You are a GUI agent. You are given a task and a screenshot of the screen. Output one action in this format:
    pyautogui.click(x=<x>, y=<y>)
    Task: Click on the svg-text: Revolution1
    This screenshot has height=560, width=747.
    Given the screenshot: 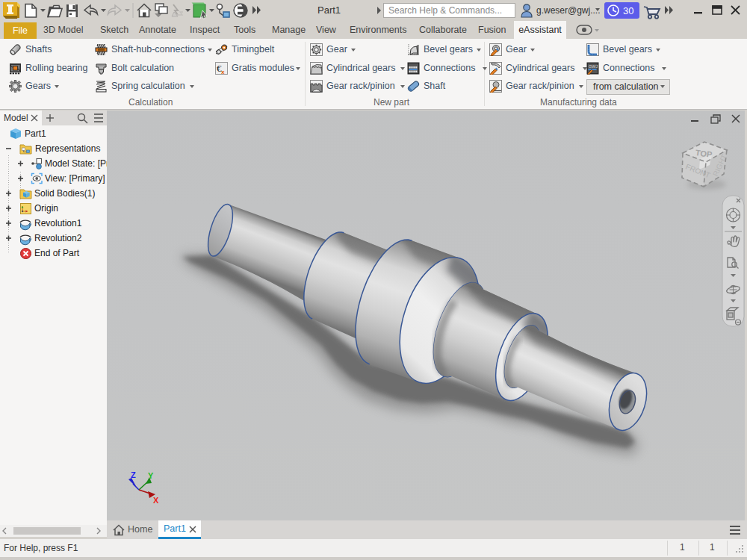 What is the action you would take?
    pyautogui.click(x=58, y=223)
    